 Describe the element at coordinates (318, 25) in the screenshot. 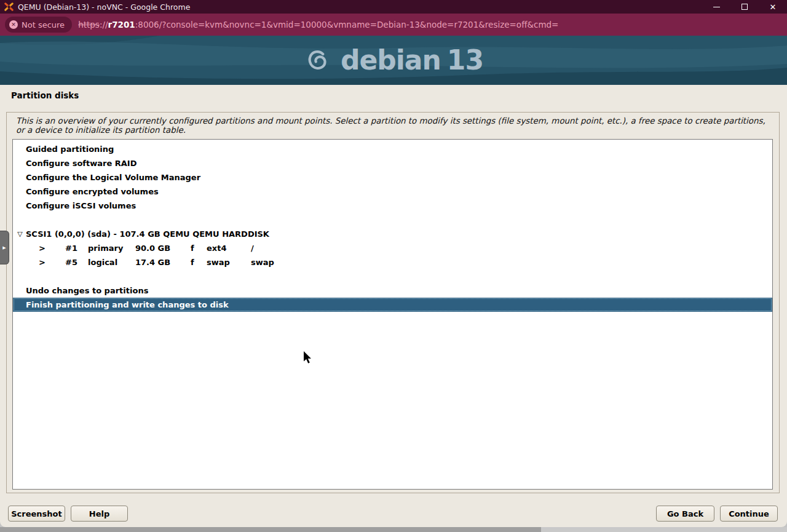

I see `url-bar: https://r7201:8006/?console=kvm&novnc=1&…` at that location.